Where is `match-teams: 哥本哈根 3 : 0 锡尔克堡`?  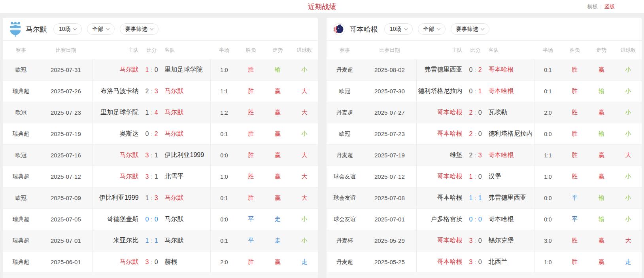
match-teams: 哥本哈根 3 : 0 锡尔克堡 is located at coordinates (475, 240).